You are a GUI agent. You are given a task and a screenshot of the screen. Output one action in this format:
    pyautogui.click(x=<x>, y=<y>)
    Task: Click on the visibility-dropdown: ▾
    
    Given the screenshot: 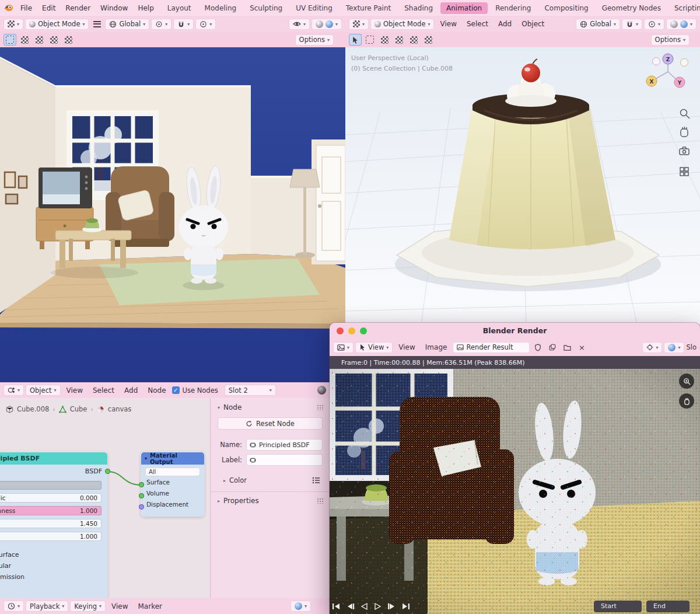 What is the action you would take?
    pyautogui.click(x=299, y=25)
    